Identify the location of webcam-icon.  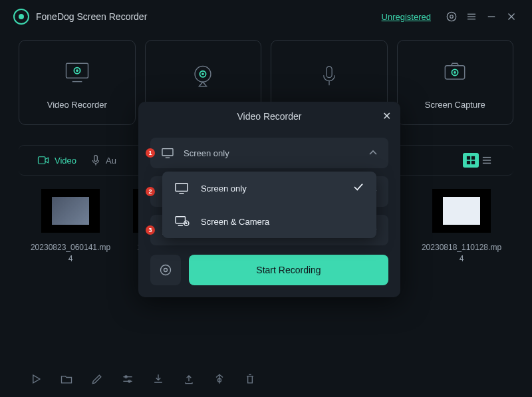
(203, 76).